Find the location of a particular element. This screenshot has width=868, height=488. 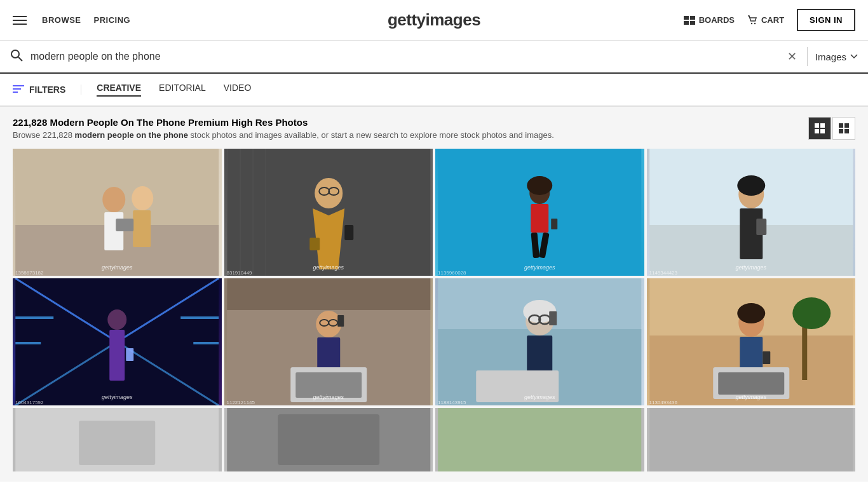

filters-button: FILTERS is located at coordinates (47, 90).